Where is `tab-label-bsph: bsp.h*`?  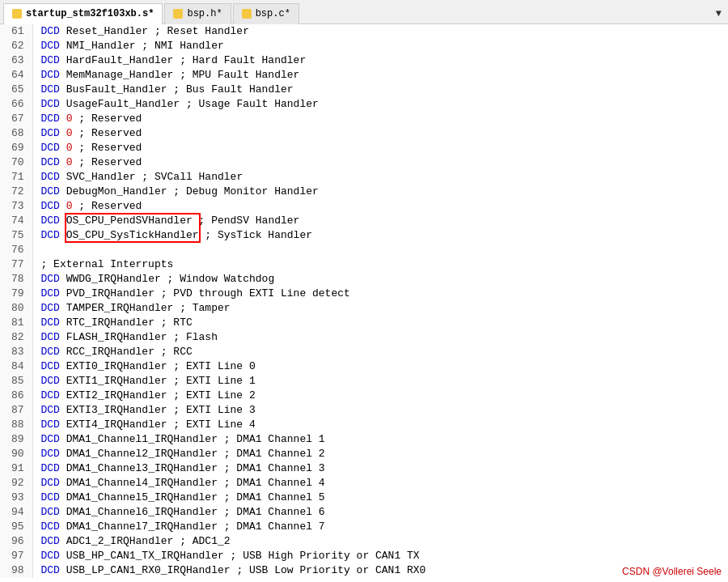 tab-label-bsph: bsp.h* is located at coordinates (204, 14).